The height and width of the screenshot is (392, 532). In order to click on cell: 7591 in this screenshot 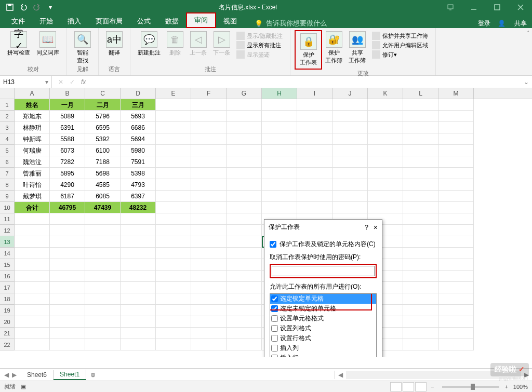, I will do `click(138, 162)`.